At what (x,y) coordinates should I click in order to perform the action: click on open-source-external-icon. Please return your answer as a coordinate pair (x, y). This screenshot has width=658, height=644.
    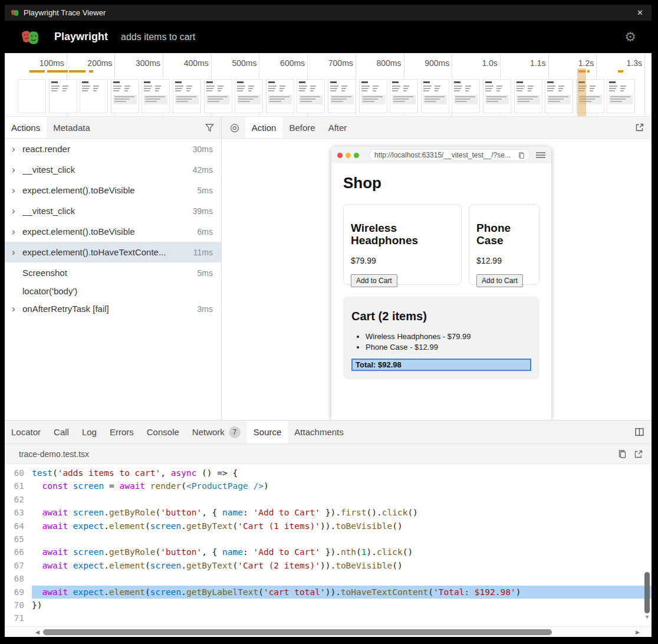
    Looking at the image, I should click on (639, 454).